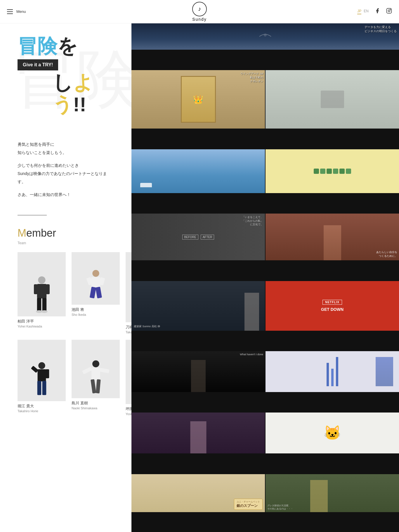 The height and width of the screenshot is (532, 399). What do you see at coordinates (332, 306) in the screenshot?
I see `video-thumb-netflix: NETFLIX GET DOWN` at bounding box center [332, 306].